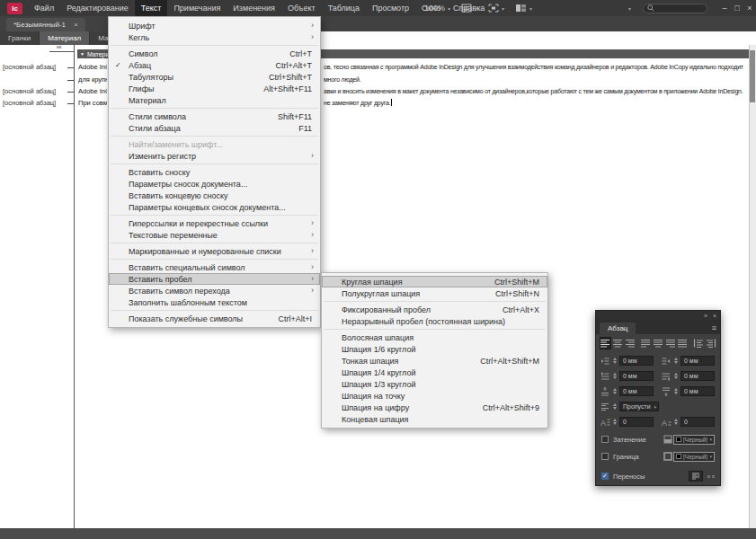 The height and width of the screenshot is (539, 756). I want to click on menu-item-character: СимволCtrl+T, so click(214, 54).